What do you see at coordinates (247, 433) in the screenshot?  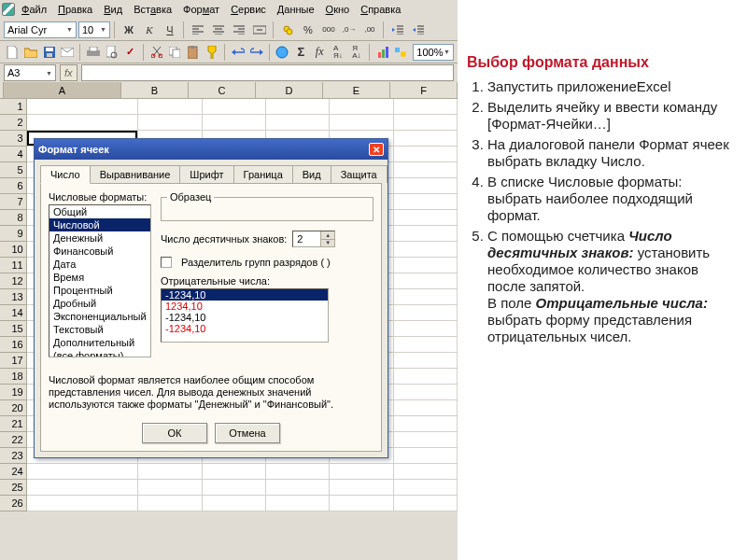 I see `cancel-button: Отмена` at bounding box center [247, 433].